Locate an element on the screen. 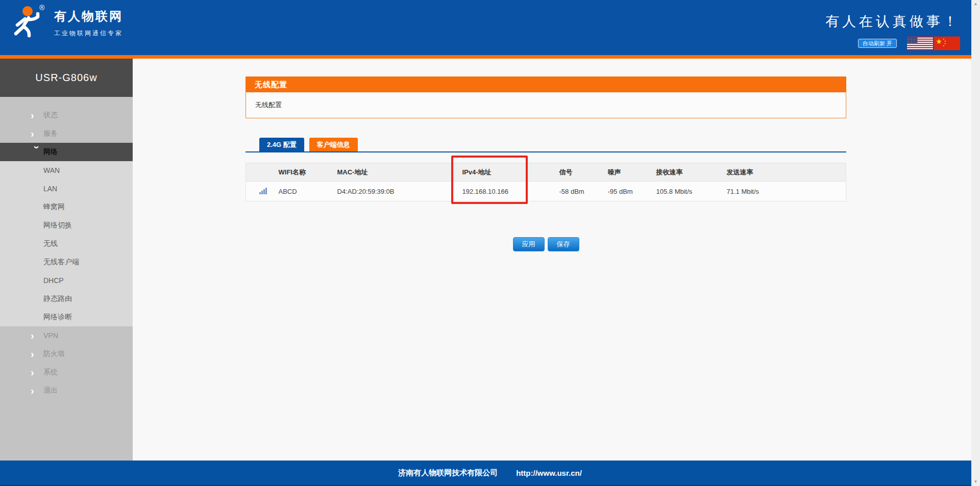 This screenshot has height=486, width=980. apply-button: 应用 is located at coordinates (529, 244).